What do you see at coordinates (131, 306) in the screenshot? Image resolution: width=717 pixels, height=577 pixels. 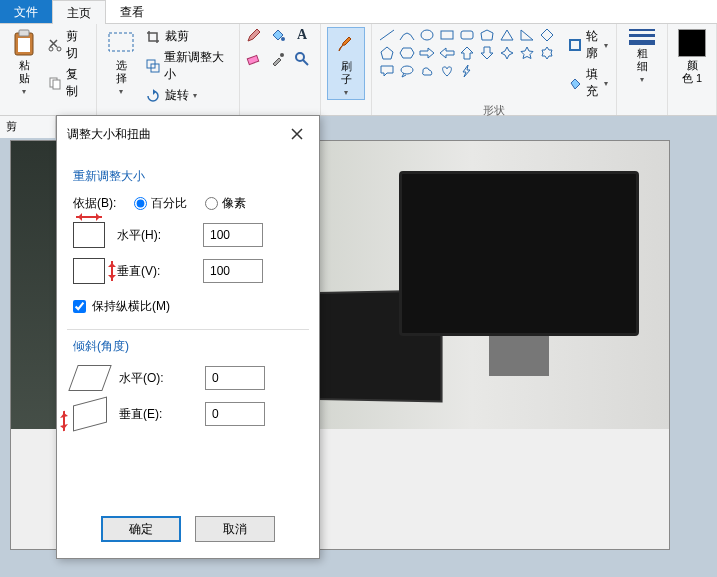 I see `maintain-aspect-label: 保持纵横比(M)` at bounding box center [131, 306].